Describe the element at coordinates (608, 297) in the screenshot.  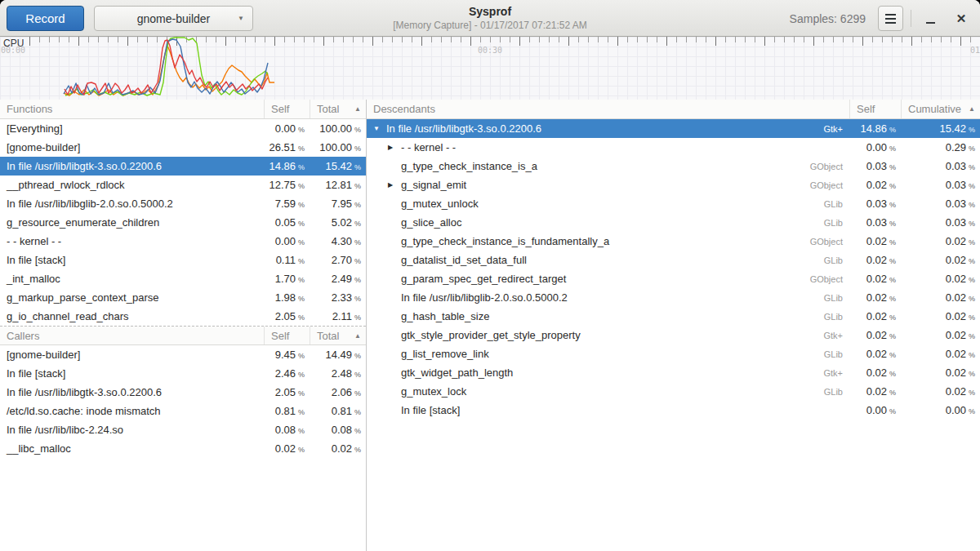
I see `descendant-name: In file /usr/lib/libglib-2.0.so.0.5000.2…` at that location.